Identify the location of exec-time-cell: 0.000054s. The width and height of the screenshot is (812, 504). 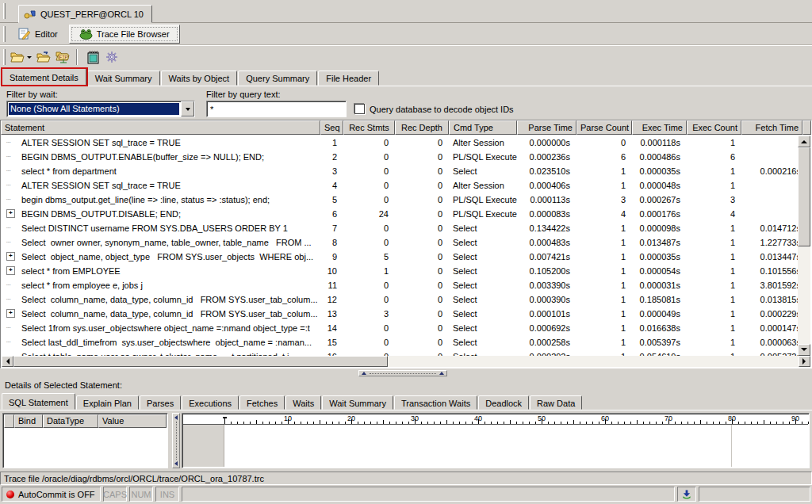
(660, 271).